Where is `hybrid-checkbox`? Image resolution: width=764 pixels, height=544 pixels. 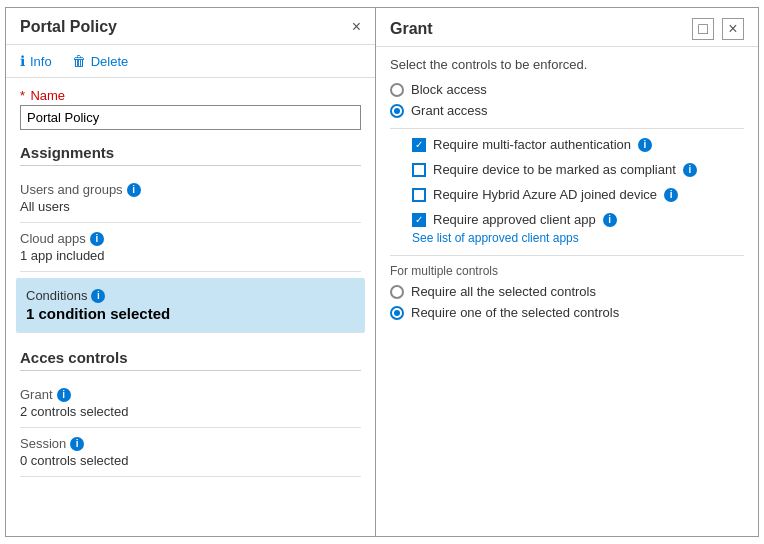 hybrid-checkbox is located at coordinates (419, 195).